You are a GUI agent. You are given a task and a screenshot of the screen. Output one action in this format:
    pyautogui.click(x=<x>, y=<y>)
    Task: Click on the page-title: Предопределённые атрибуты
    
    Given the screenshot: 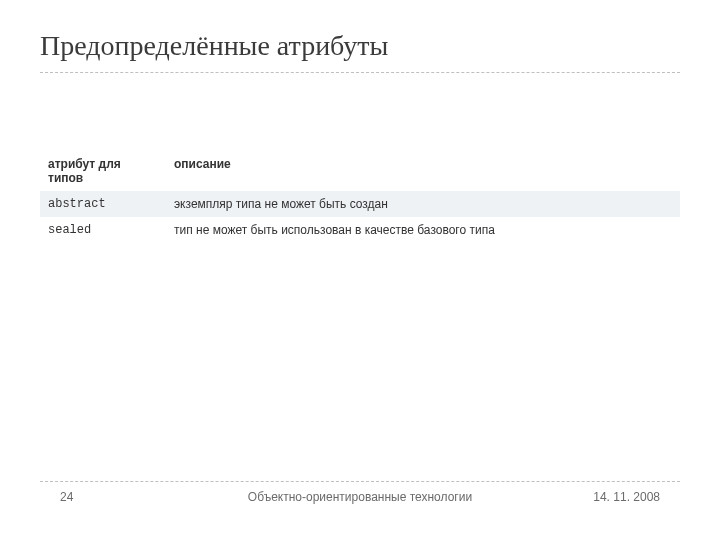 What is the action you would take?
    pyautogui.click(x=360, y=52)
    